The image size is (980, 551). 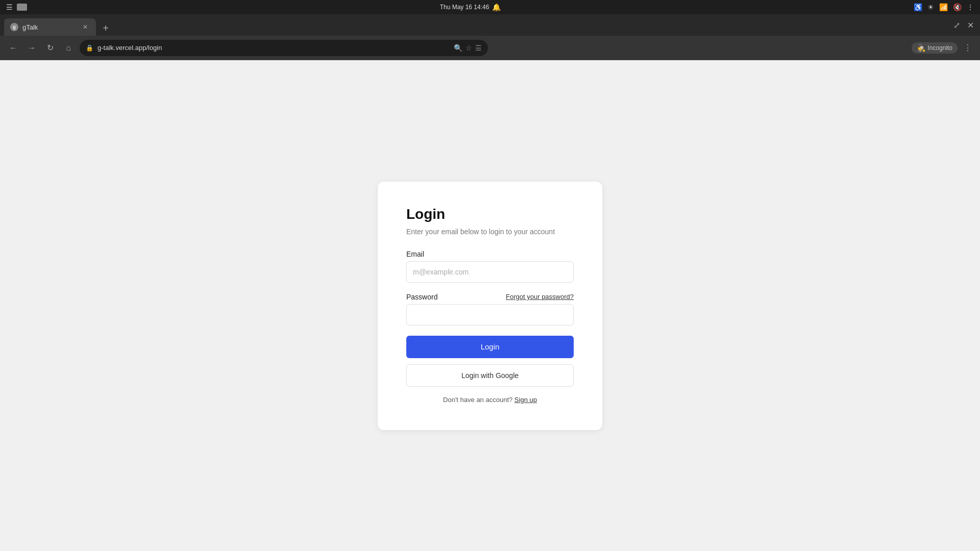 I want to click on forward-button: →, so click(x=32, y=48).